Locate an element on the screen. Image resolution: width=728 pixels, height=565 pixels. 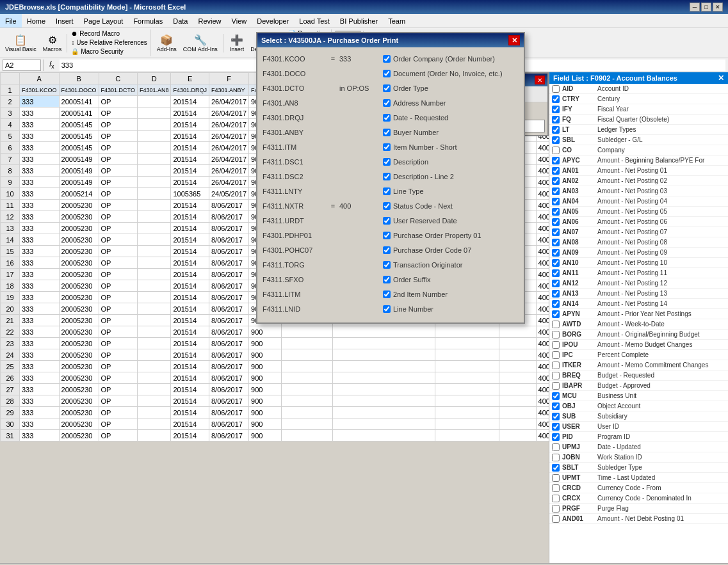
field-checkbox-FQ is located at coordinates (556, 120).